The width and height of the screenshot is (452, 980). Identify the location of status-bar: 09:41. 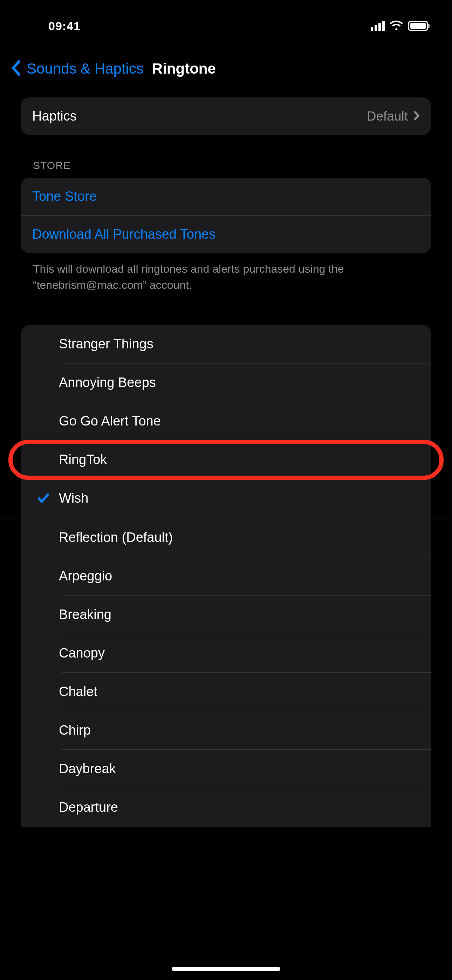
(226, 21).